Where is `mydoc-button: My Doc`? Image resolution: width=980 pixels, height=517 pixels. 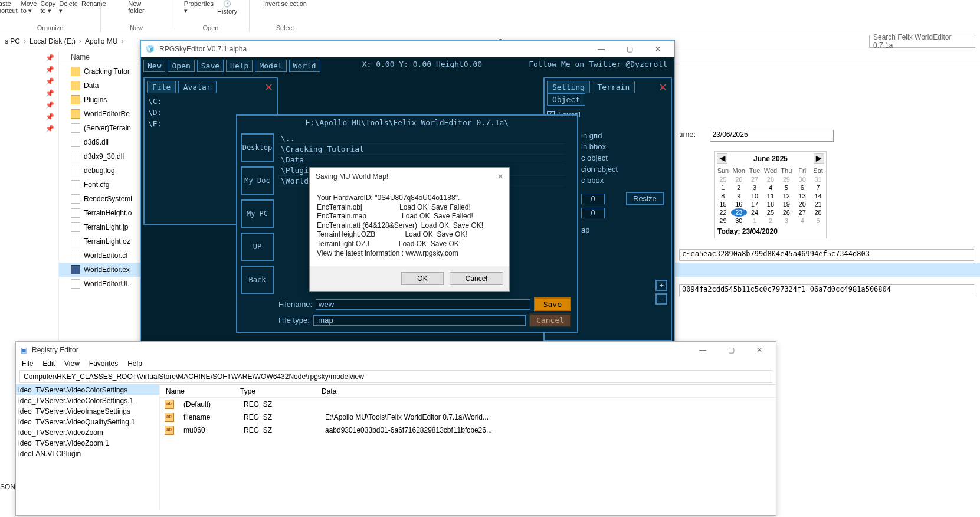 mydoc-button: My Doc is located at coordinates (257, 181).